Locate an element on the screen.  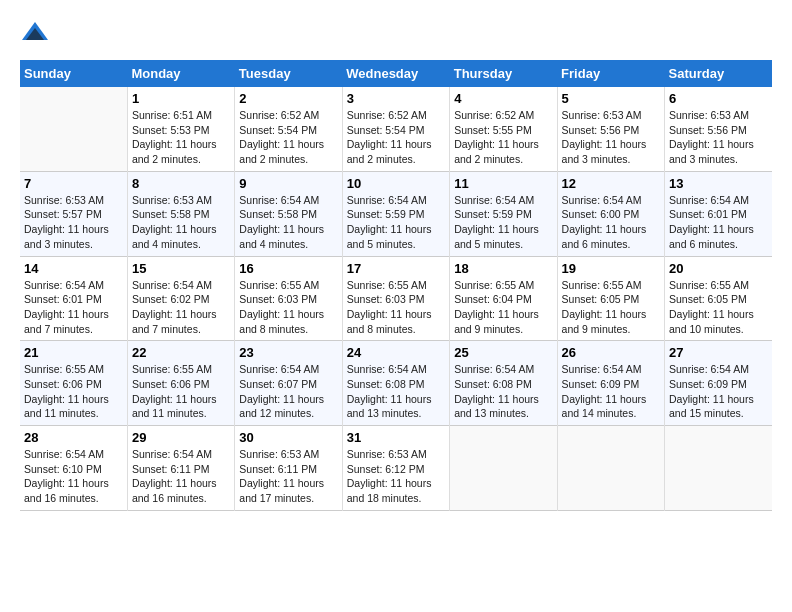
day-number: 8 is located at coordinates (181, 184).